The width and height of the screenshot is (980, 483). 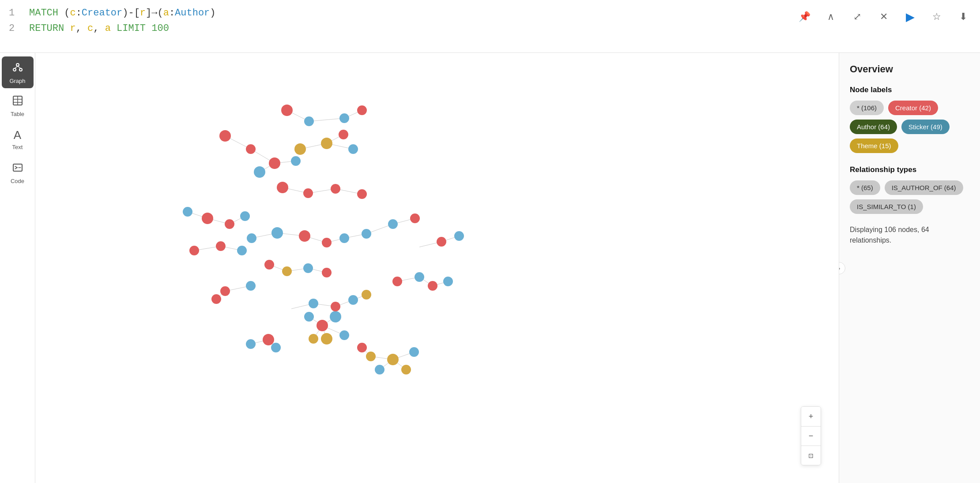 I want to click on zoom-controls: + − ⊡, so click(x=811, y=436).